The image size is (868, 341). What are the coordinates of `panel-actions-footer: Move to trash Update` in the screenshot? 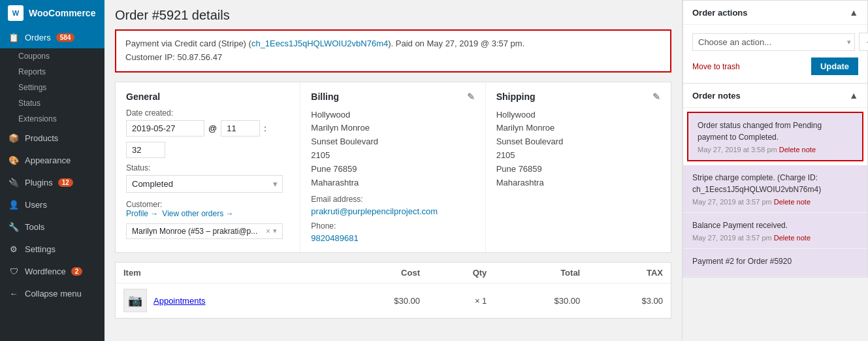 It's located at (775, 67).